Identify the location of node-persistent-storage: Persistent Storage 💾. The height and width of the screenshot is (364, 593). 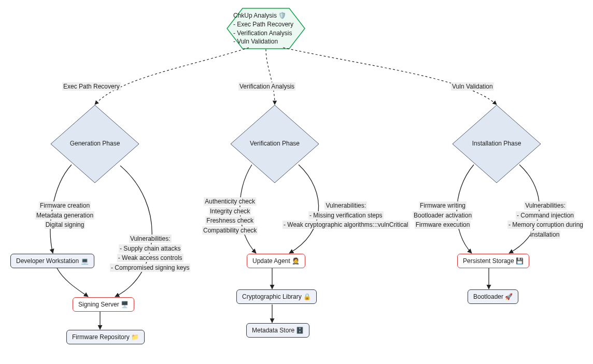
(493, 261).